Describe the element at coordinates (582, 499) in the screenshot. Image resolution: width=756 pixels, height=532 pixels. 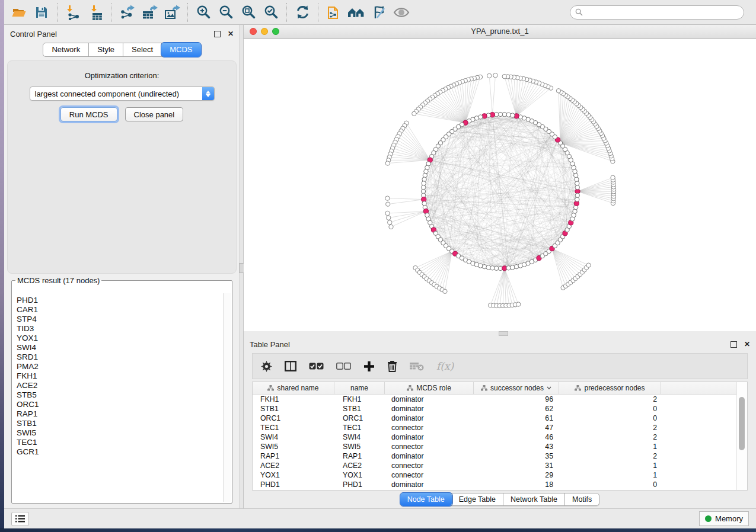
I see `tab-motifs: Motifs` at that location.